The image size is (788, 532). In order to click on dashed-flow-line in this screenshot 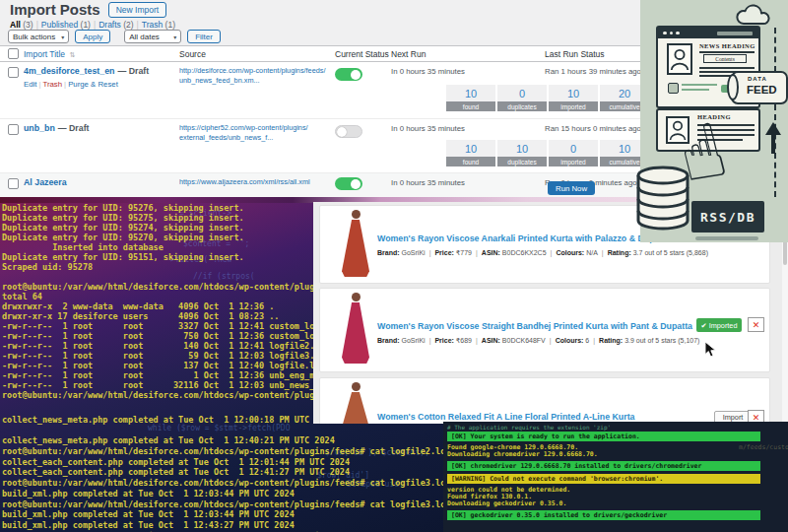, I will do `click(775, 112)`.